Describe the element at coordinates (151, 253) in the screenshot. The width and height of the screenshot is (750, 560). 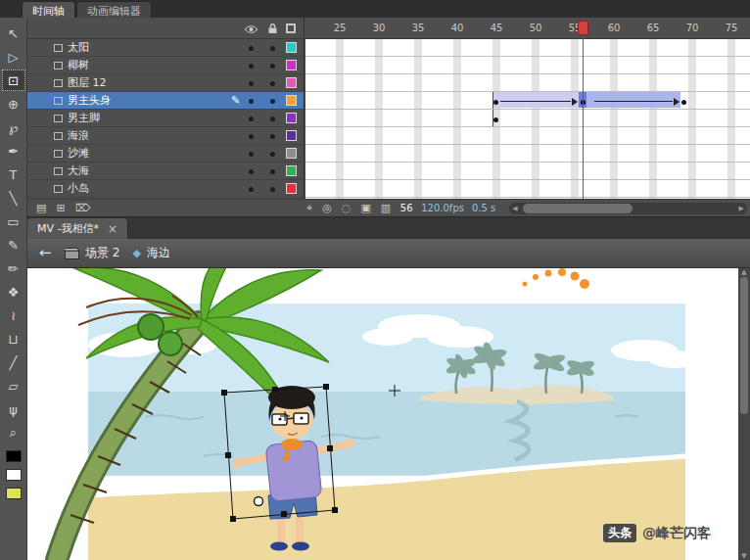
I see `breadcrumb-symbol: ◆ 海边` at that location.